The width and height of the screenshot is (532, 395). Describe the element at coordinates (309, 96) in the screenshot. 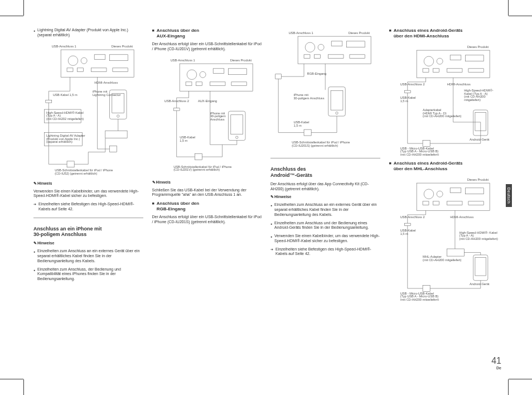

I see `label-iphone-30pin: iPhone mit30-poligem Anschluss` at that location.